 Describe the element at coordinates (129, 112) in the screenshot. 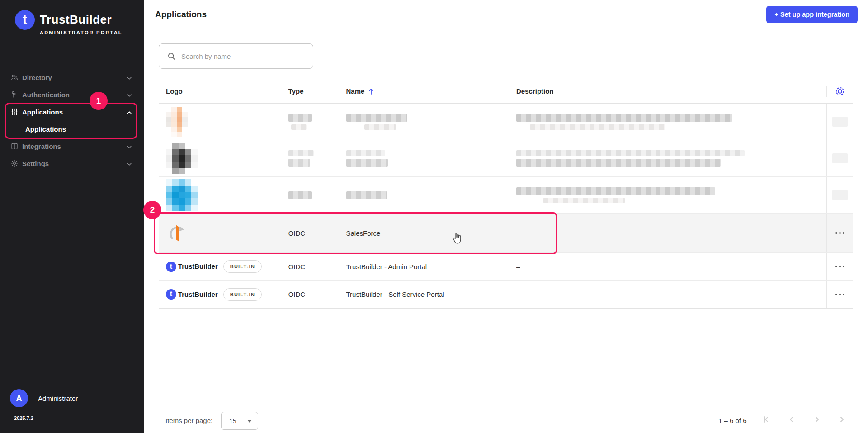

I see `chevron-up-icon` at that location.